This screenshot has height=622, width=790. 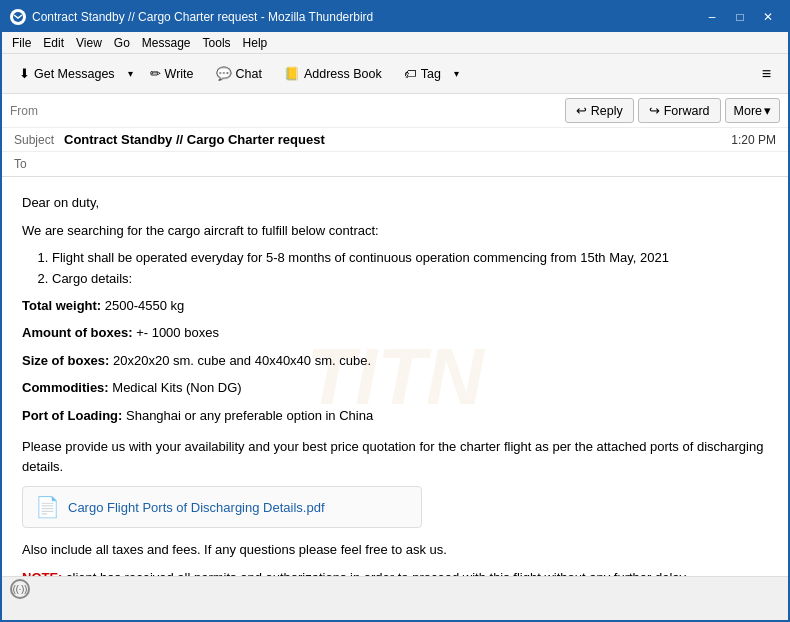 I want to click on reply-label: Reply, so click(x=607, y=111).